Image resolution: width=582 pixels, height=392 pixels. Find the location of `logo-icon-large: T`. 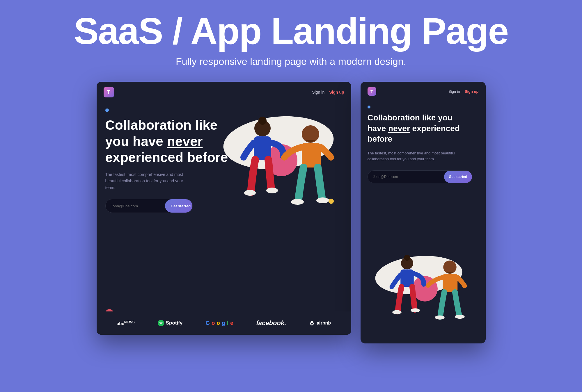

logo-icon-large: T is located at coordinates (109, 92).